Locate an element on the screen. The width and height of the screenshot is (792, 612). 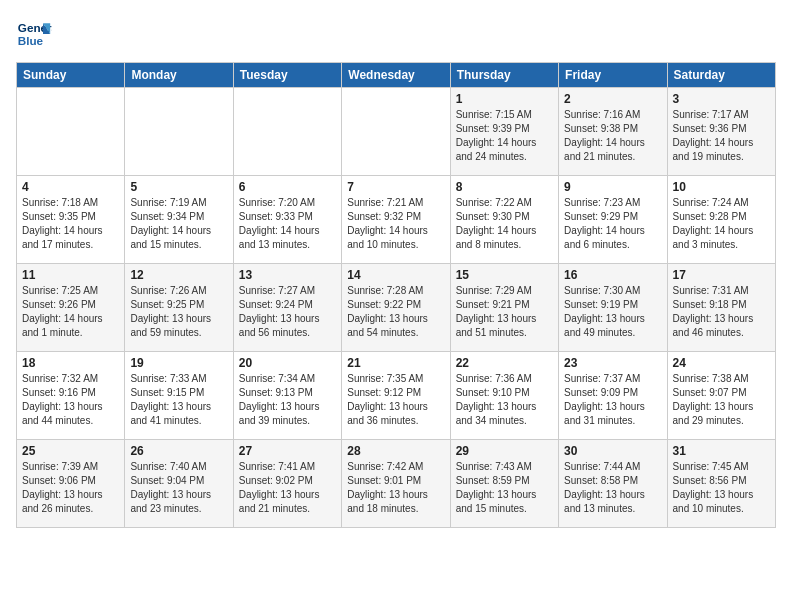
logo: General Blue is located at coordinates (36, 34).